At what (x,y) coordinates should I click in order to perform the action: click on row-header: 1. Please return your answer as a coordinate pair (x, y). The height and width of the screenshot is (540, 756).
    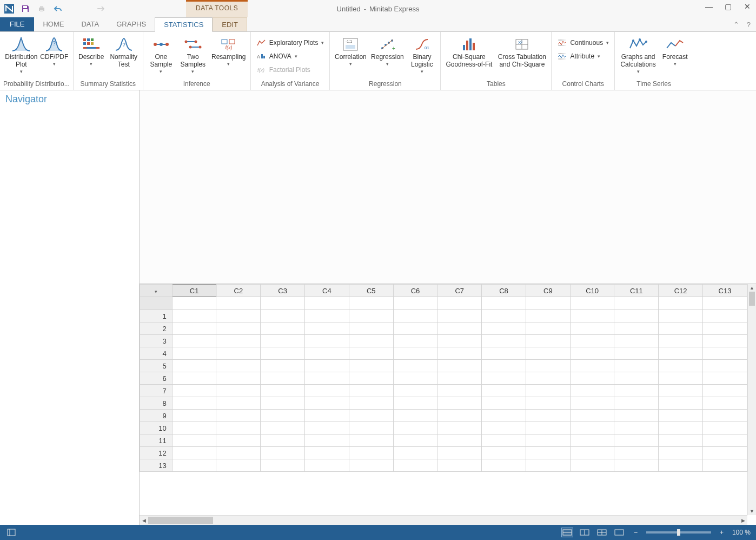
    Looking at the image, I should click on (156, 316).